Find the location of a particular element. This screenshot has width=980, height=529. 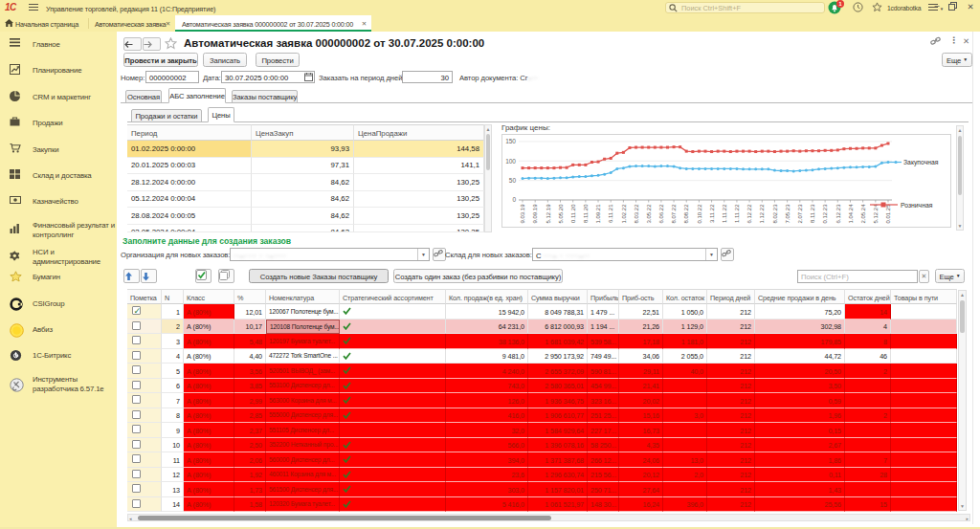

sidebar-item-склад-и-доставка: Склад и доставка is located at coordinates (58, 176).